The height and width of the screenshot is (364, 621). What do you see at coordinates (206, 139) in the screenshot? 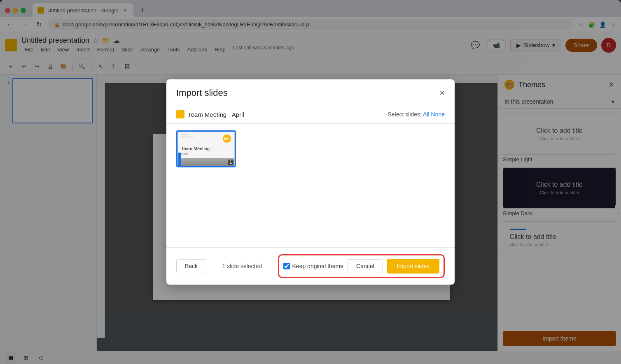
I see `slide-thumb-header: MA` at bounding box center [206, 139].